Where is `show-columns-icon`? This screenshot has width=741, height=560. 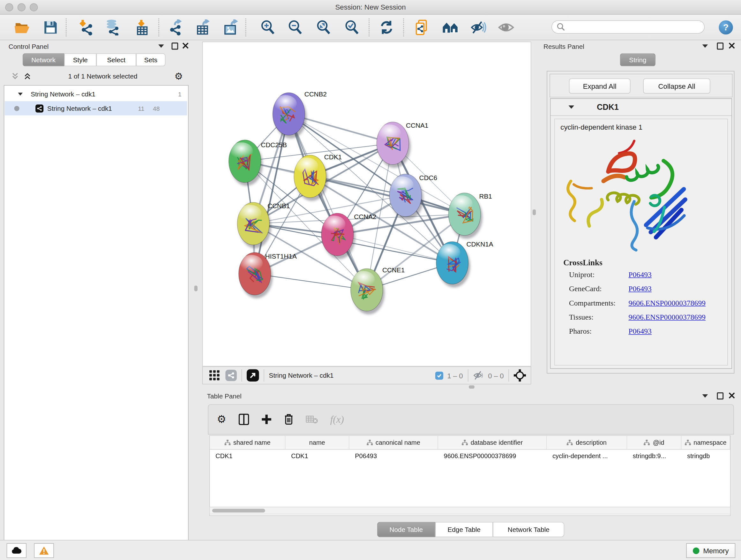
show-columns-icon is located at coordinates (244, 420).